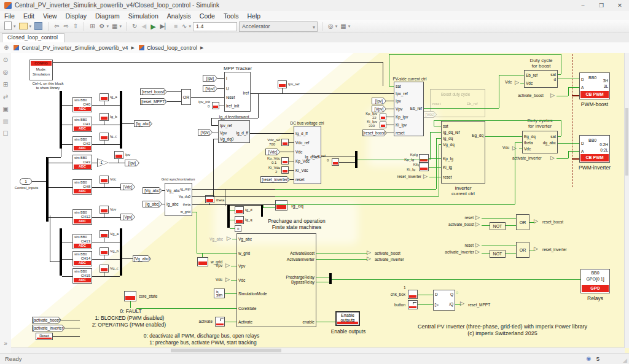 The image size is (629, 364). I want to click on minimize-button: –, so click(583, 6).